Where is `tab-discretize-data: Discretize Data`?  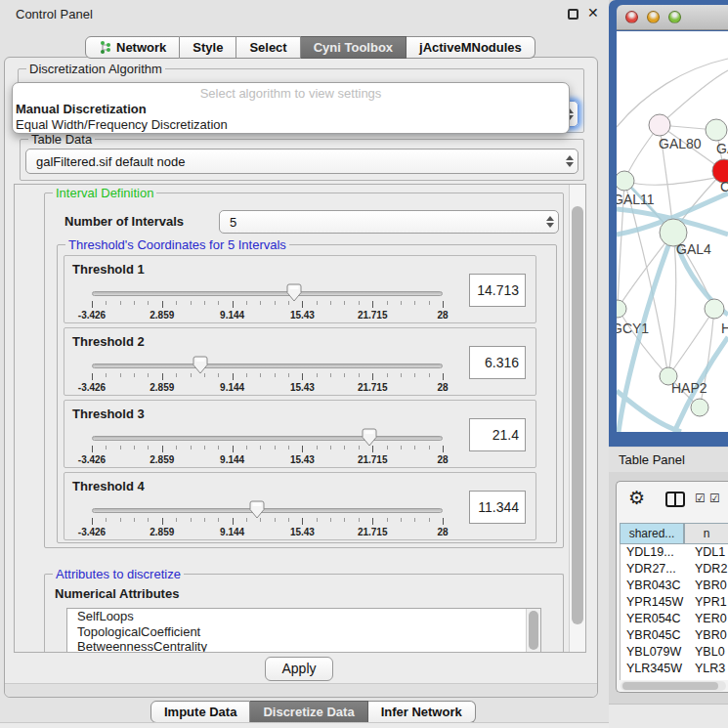
tab-discretize-data: Discretize Data is located at coordinates (309, 711).